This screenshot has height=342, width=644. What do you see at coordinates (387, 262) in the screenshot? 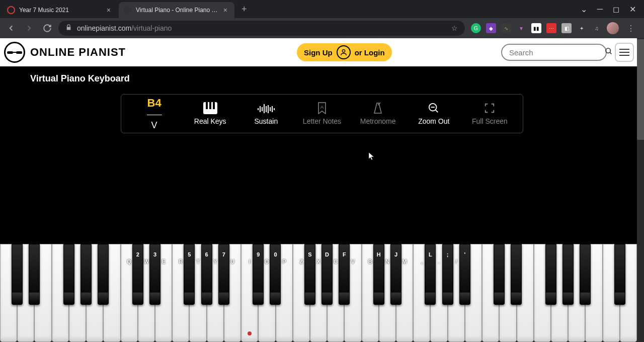
I see `key-label: N` at bounding box center [387, 262].